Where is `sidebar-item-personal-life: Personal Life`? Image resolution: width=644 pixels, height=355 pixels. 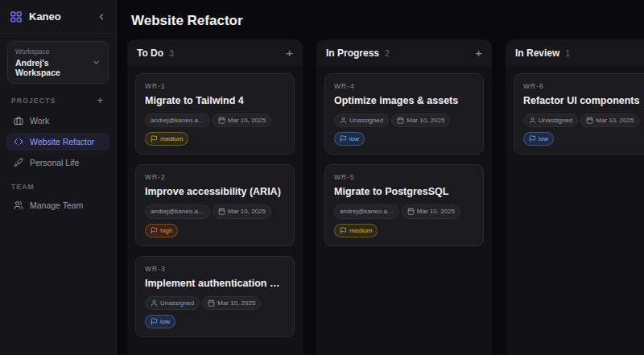 sidebar-item-personal-life: Personal Life is located at coordinates (58, 163).